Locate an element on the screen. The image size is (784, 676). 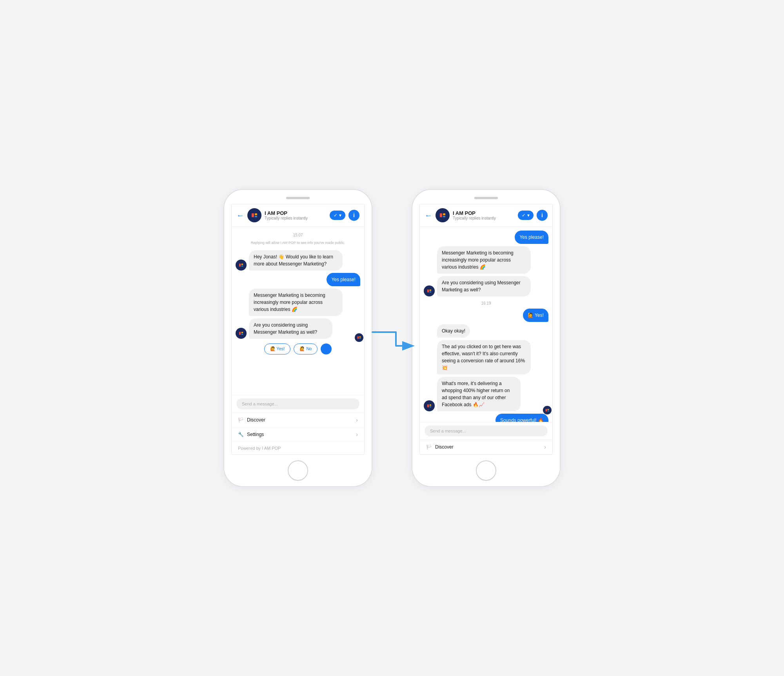
message-4: Are you considering using Messenger Mark… is located at coordinates (291, 329).